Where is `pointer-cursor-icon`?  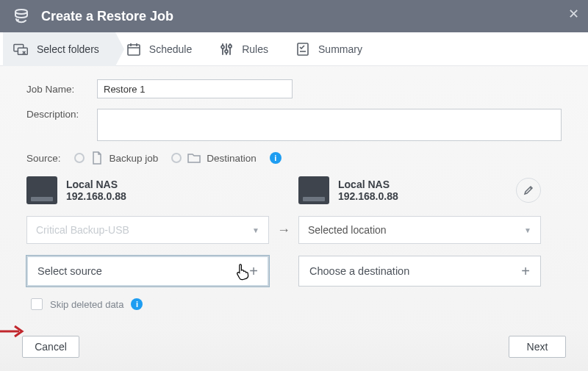
pointer-cursor-icon is located at coordinates (242, 272).